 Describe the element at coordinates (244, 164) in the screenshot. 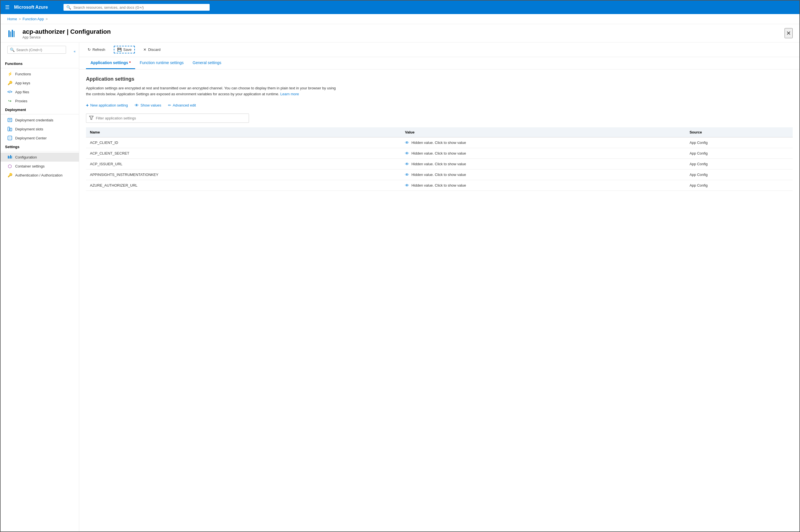

I see `table-cell-name: ACP_ISSUER_URL` at that location.